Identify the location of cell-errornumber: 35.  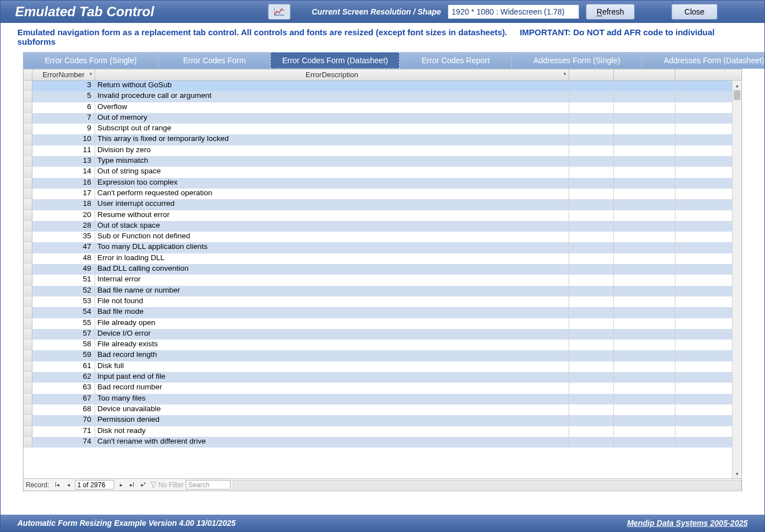
(64, 237).